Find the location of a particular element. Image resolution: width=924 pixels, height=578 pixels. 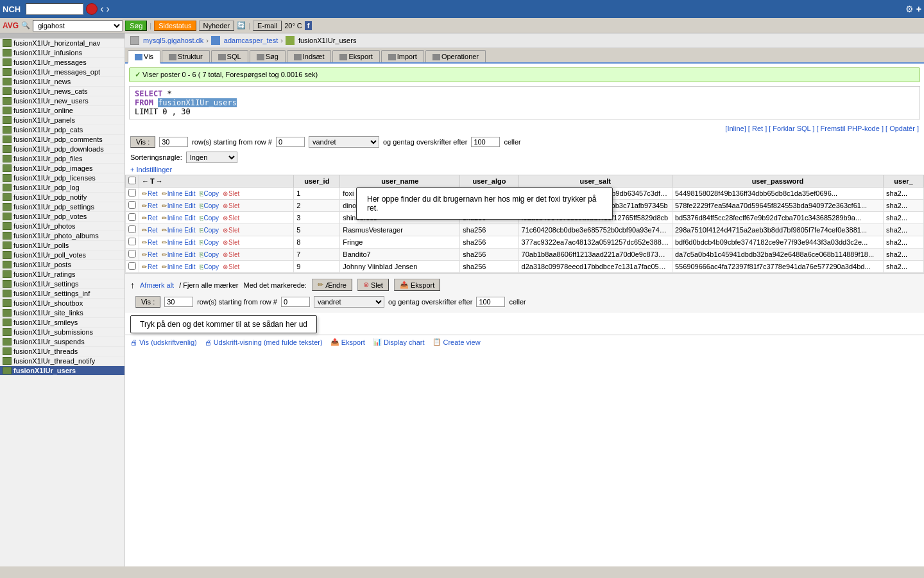

ret-link-6: ✏ Ret is located at coordinates (150, 267).